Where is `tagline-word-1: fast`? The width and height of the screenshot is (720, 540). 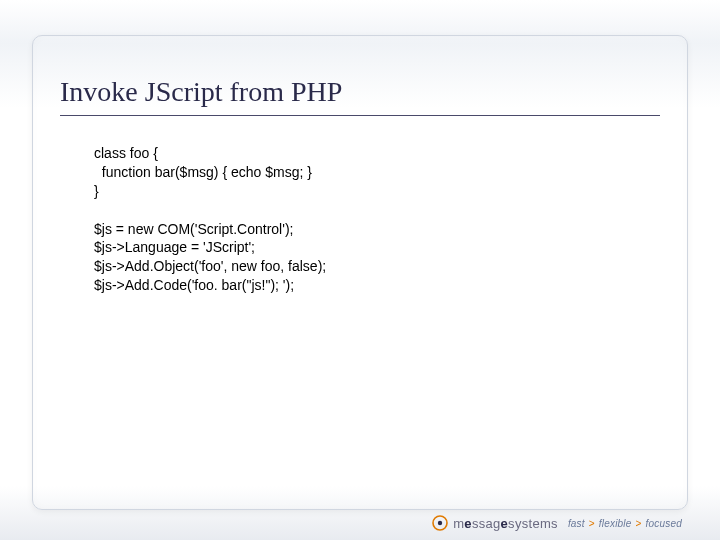
tagline-word-1: fast is located at coordinates (576, 524).